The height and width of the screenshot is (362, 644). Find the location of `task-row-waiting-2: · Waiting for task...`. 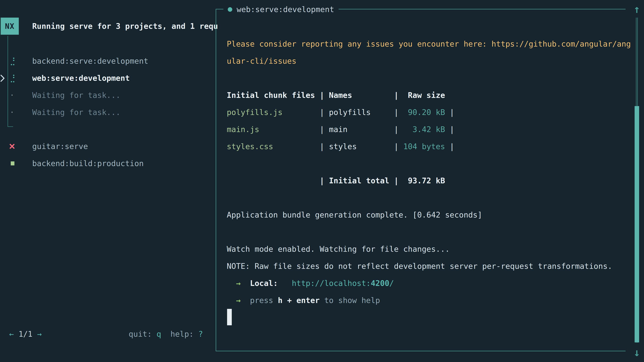

task-row-waiting-2: · Waiting for task... is located at coordinates (108, 112).